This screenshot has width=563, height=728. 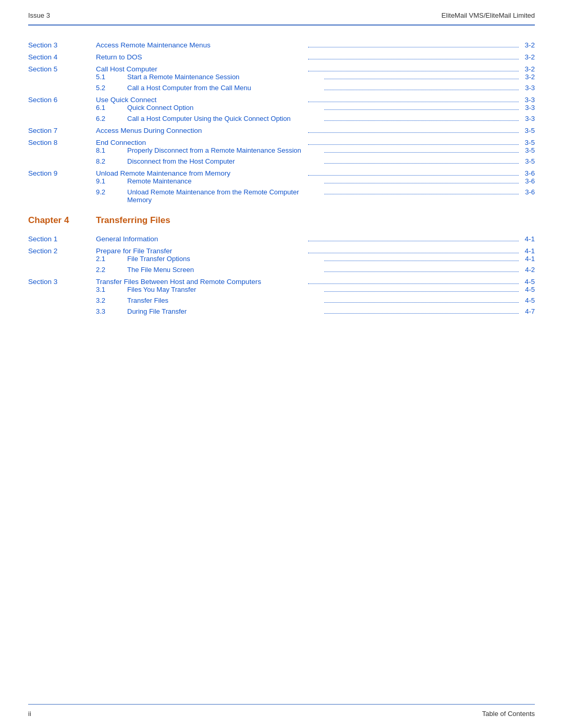 What do you see at coordinates (62, 220) in the screenshot?
I see `chapter4-label: Chapter 4` at bounding box center [62, 220].